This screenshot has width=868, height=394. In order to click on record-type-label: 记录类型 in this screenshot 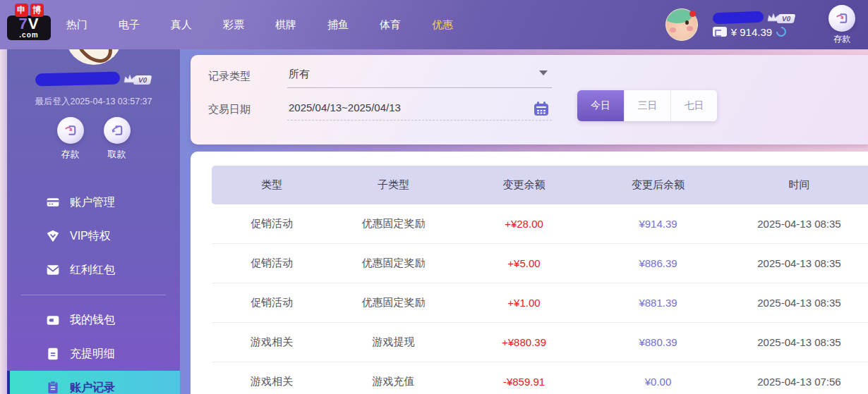, I will do `click(248, 76)`.